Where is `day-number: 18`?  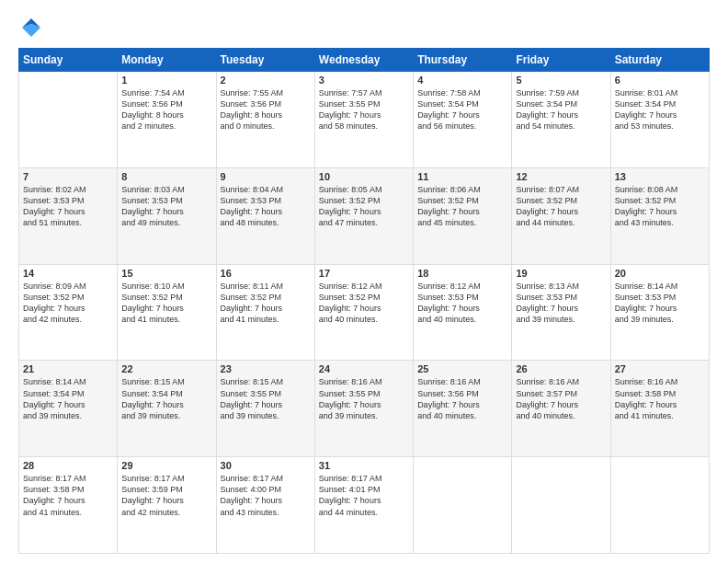 day-number: 18 is located at coordinates (462, 273).